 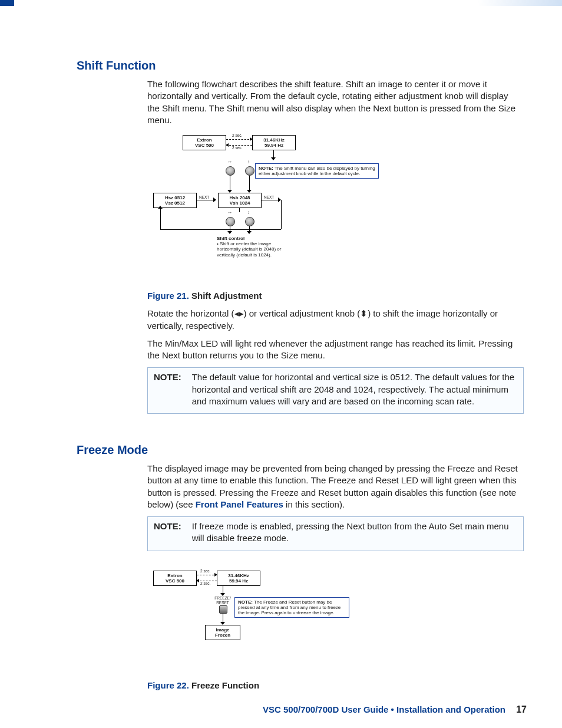 I want to click on shift-note-text: The default value for horizontal and ver…, so click(x=355, y=389).